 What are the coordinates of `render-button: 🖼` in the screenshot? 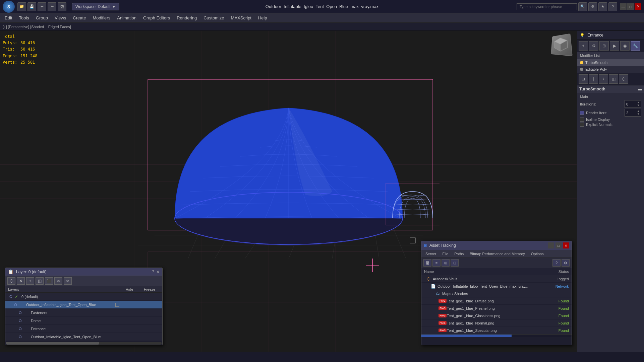 It's located at (62, 7).